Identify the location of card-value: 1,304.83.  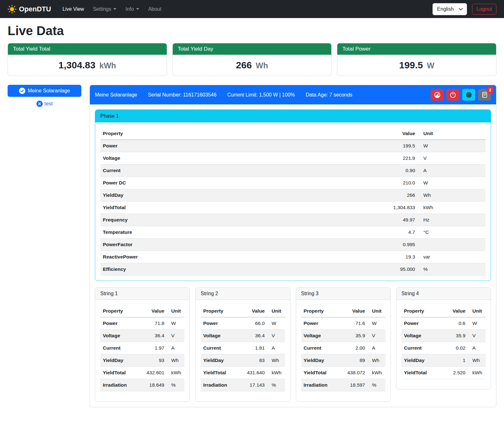
(77, 65).